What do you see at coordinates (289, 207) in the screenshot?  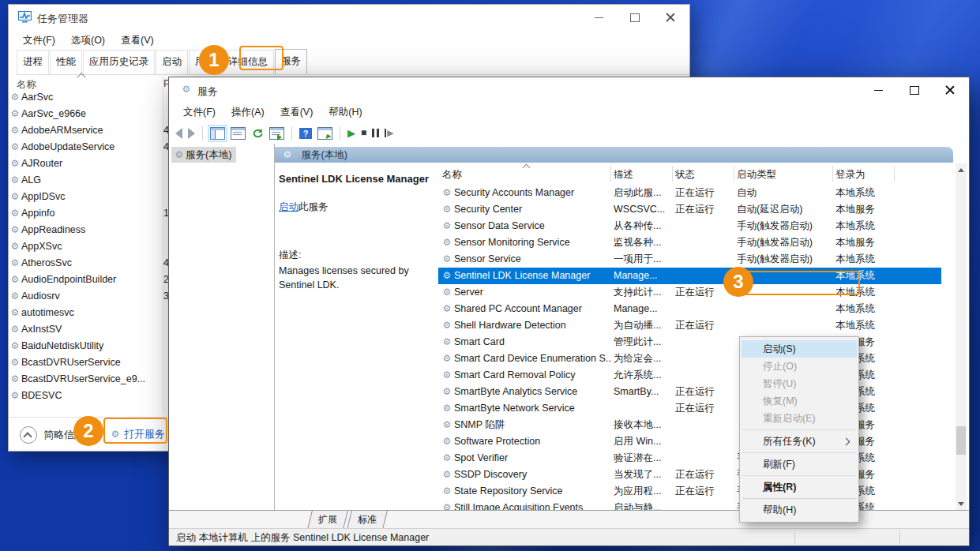 I see `start-service-link: 启动` at bounding box center [289, 207].